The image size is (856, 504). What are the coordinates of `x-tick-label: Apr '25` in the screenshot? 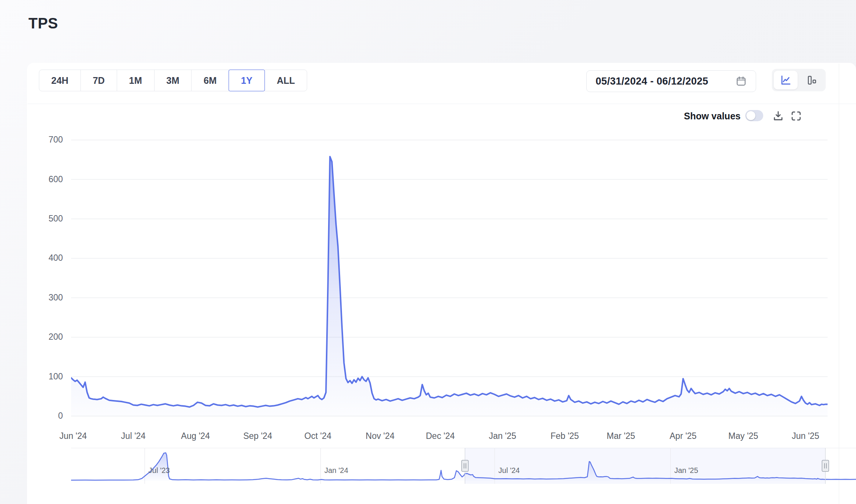 It's located at (683, 436).